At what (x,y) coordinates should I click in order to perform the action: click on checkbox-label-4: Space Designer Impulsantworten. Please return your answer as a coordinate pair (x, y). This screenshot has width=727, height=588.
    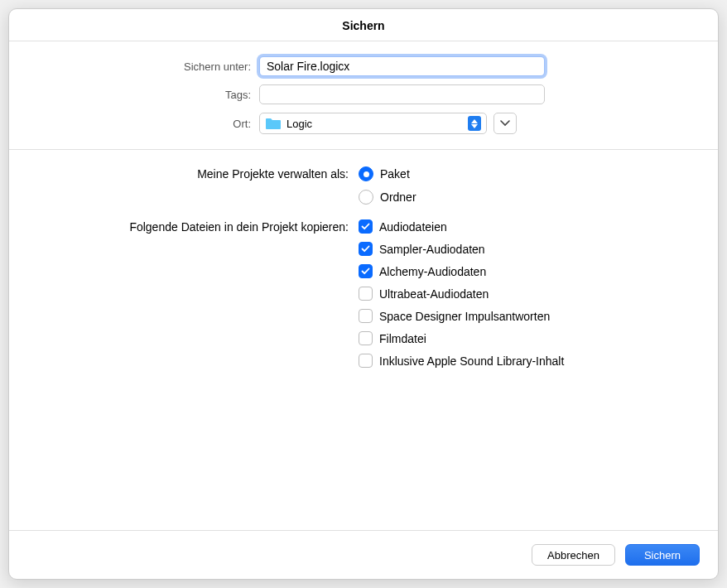
    Looking at the image, I should click on (465, 316).